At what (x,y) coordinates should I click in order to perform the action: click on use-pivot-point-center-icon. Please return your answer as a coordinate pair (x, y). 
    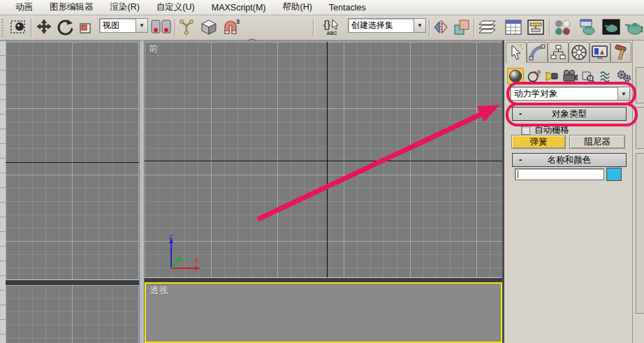
    Looking at the image, I should click on (161, 28).